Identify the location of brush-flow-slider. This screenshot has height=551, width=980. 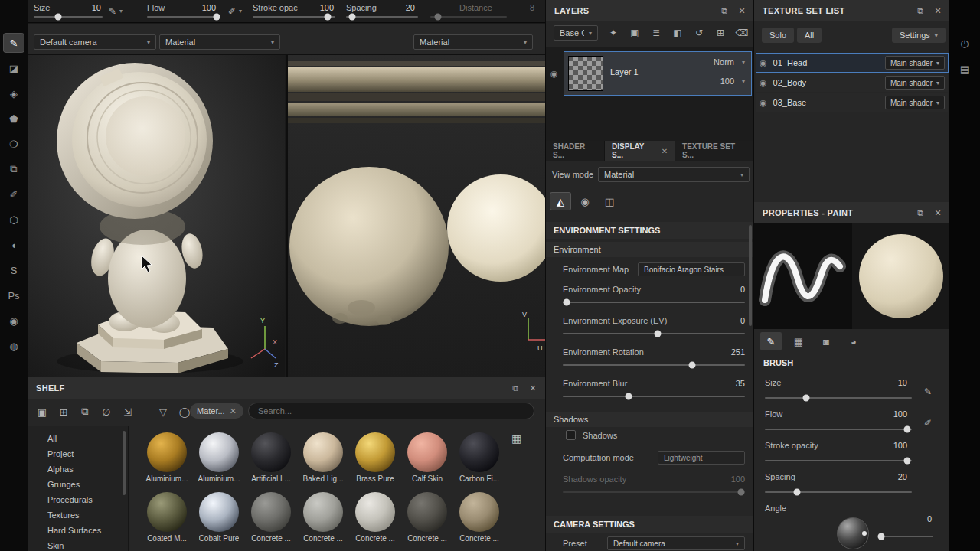
(838, 429).